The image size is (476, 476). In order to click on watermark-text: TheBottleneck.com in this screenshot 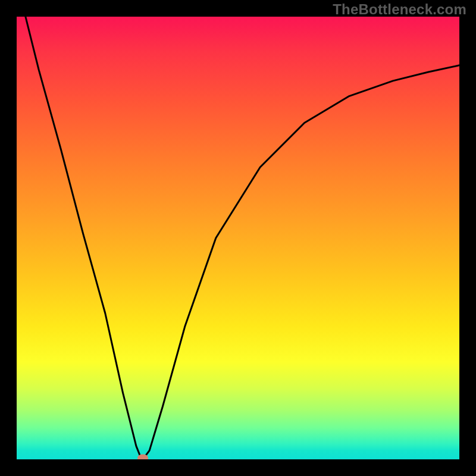, I will do `click(400, 10)`.